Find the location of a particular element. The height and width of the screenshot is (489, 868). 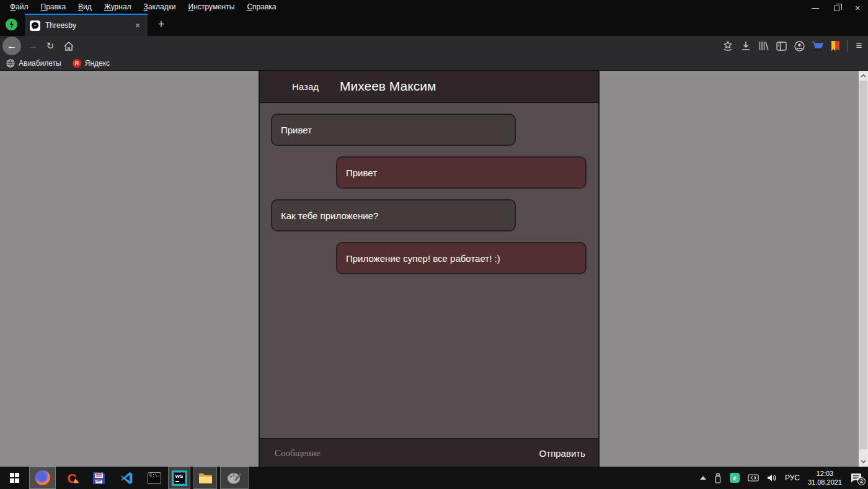

menu-bookmarks: Закладки is located at coordinates (160, 7).